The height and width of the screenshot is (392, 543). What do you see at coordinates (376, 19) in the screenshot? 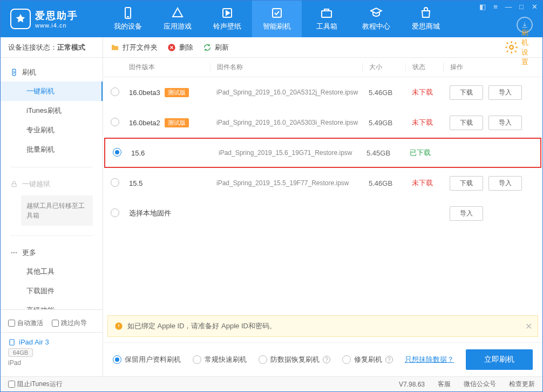
I see `tab-tutorial: 教程中心` at bounding box center [376, 19].